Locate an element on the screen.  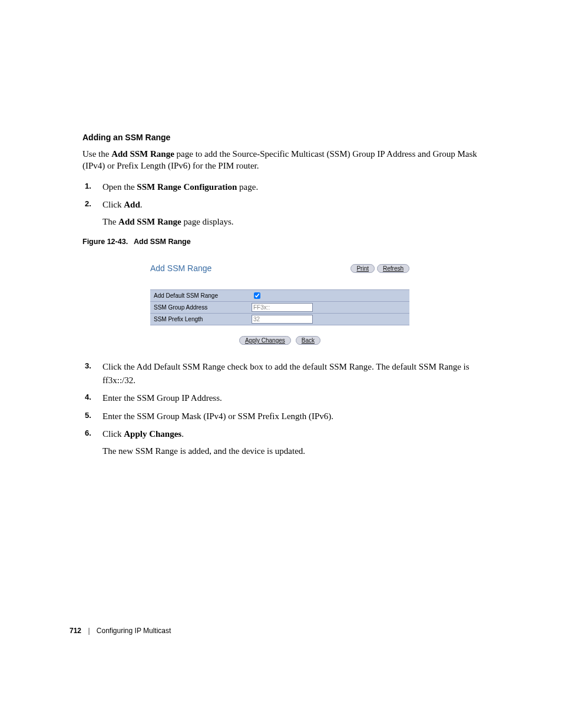
label-prefix-length: SSM Prefix Length is located at coordinates (201, 319).